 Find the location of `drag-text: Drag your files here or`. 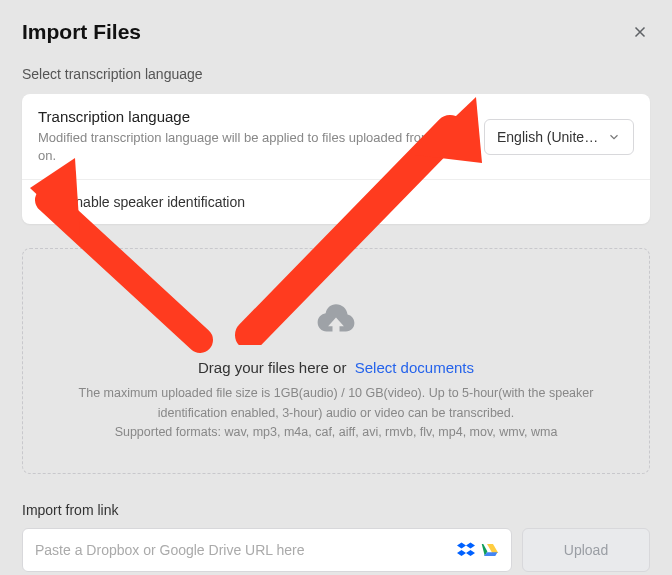

drag-text: Drag your files here or is located at coordinates (272, 368).